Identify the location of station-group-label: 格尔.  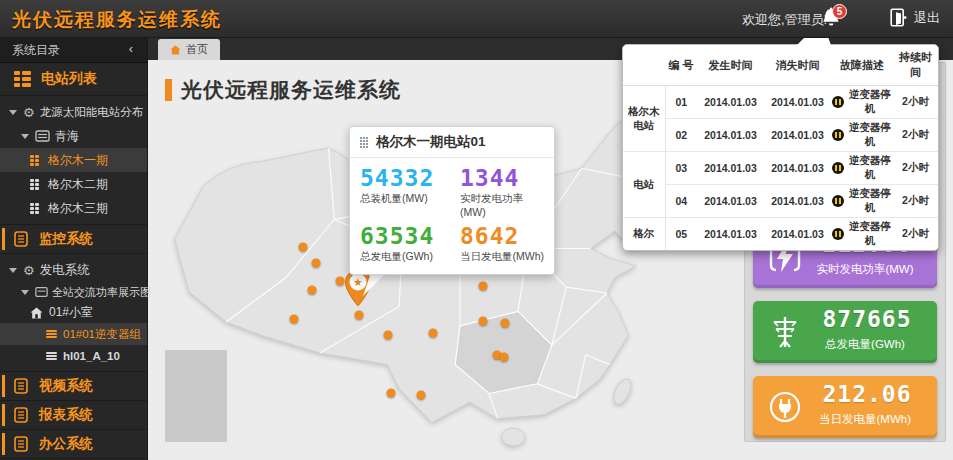
(644, 234).